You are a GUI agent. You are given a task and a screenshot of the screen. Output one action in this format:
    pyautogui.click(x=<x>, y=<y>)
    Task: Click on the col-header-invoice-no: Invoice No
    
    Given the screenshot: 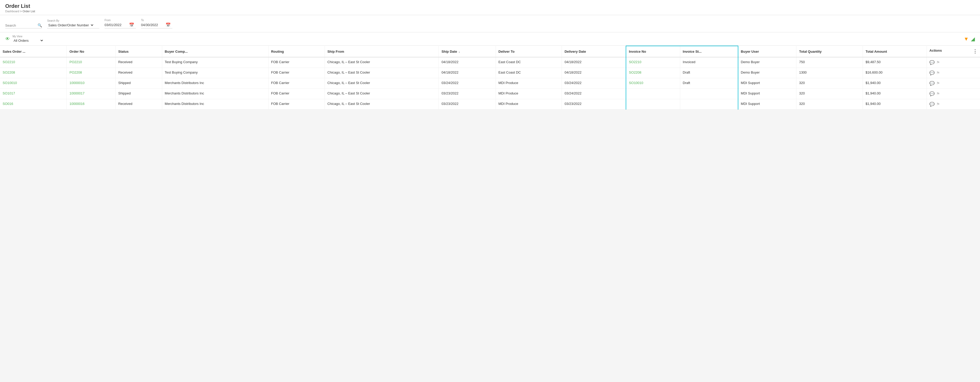 What is the action you would take?
    pyautogui.click(x=653, y=52)
    